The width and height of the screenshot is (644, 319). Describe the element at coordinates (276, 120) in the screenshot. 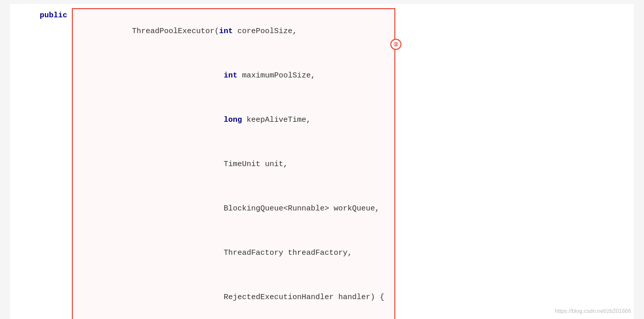

I see `param-3: keepAliveTime,` at that location.